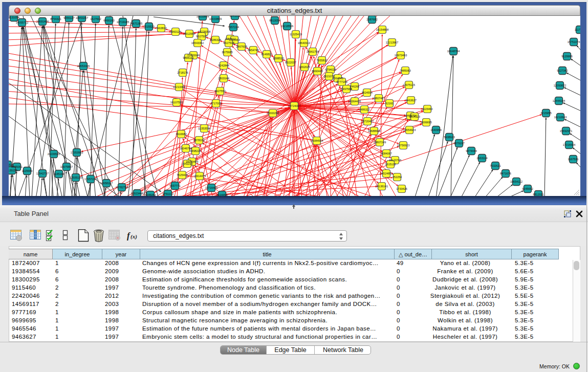  I want to click on svg-text: 5804123, so click(415, 117).